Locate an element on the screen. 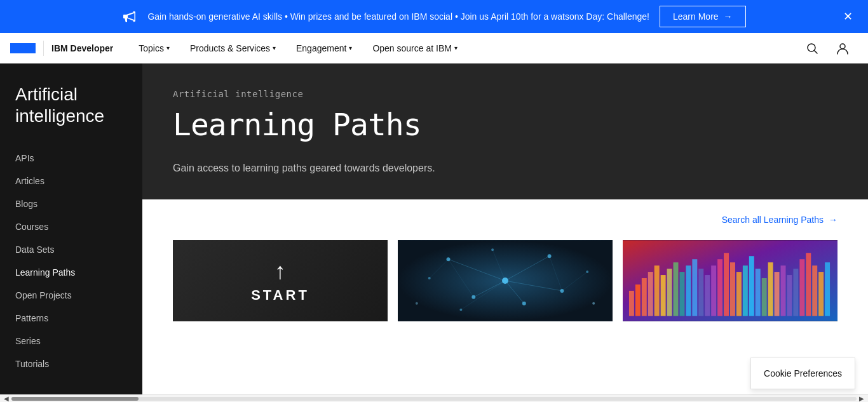 The height and width of the screenshot is (402, 868). scrollbar-track is located at coordinates (434, 399).